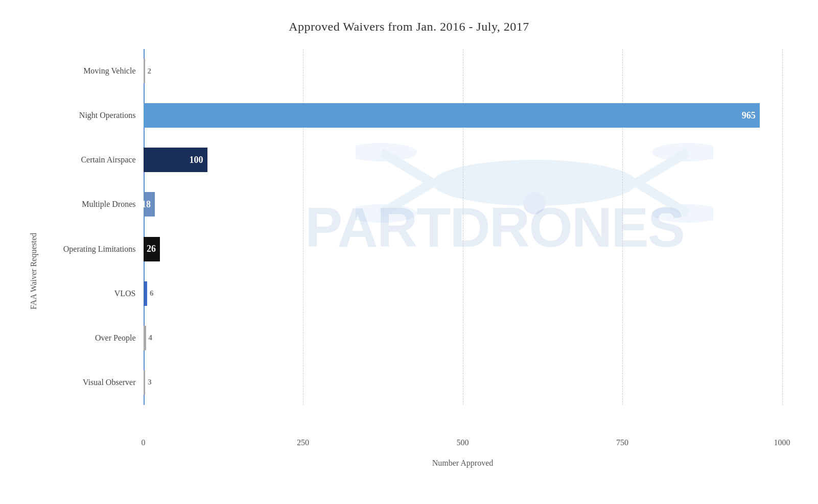  What do you see at coordinates (463, 382) in the screenshot?
I see `bar-row-7: Visual Observer3` at bounding box center [463, 382].